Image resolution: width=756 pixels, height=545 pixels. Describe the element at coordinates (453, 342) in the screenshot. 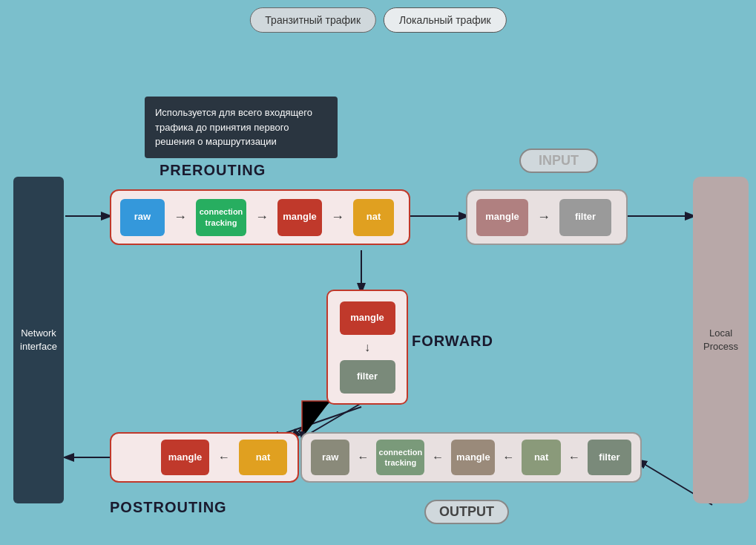

I see `forward-label: FORWARD` at that location.